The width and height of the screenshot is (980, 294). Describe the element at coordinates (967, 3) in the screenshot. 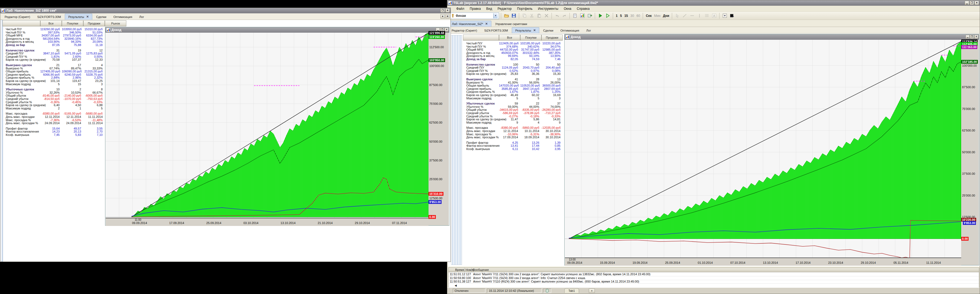

I see `minimize-button: ▁` at that location.